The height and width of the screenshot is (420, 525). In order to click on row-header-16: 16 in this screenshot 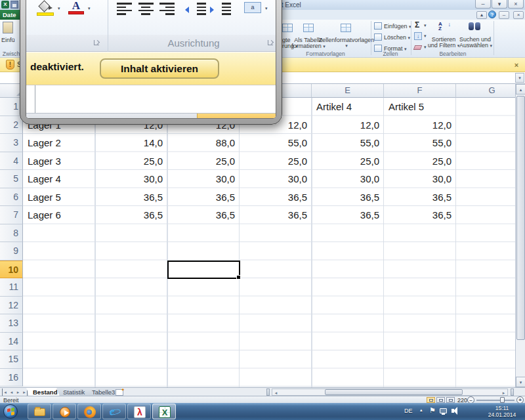, I will do `click(12, 378)`.